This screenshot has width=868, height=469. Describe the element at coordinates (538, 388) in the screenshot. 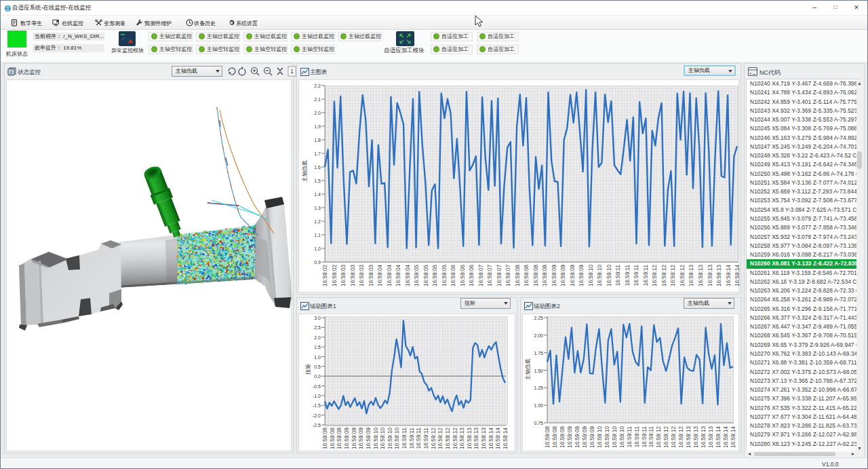

I see `svg-text: 1.25` at that location.